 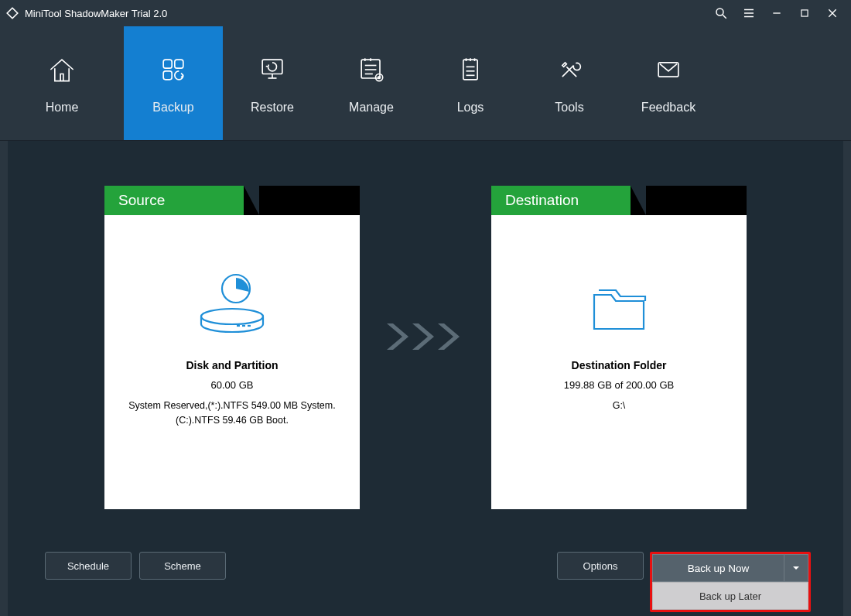 What do you see at coordinates (470, 108) in the screenshot?
I see `tab-logs-label: Logs` at bounding box center [470, 108].